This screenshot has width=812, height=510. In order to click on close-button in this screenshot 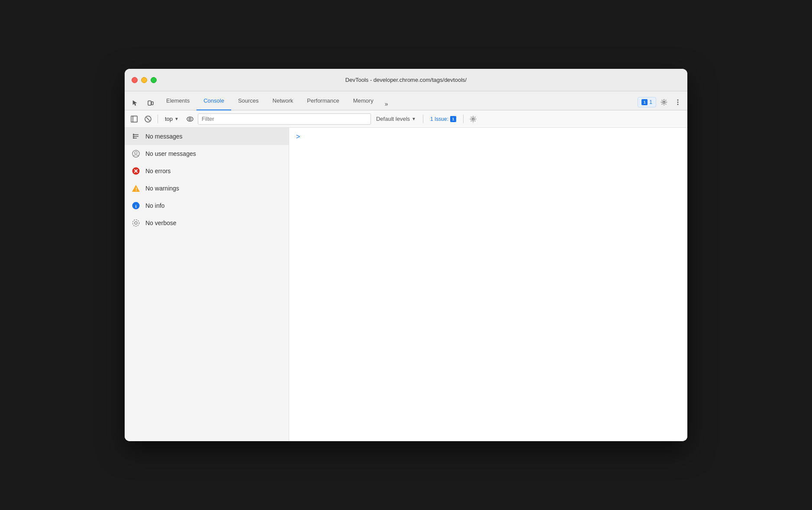, I will do `click(135, 80)`.